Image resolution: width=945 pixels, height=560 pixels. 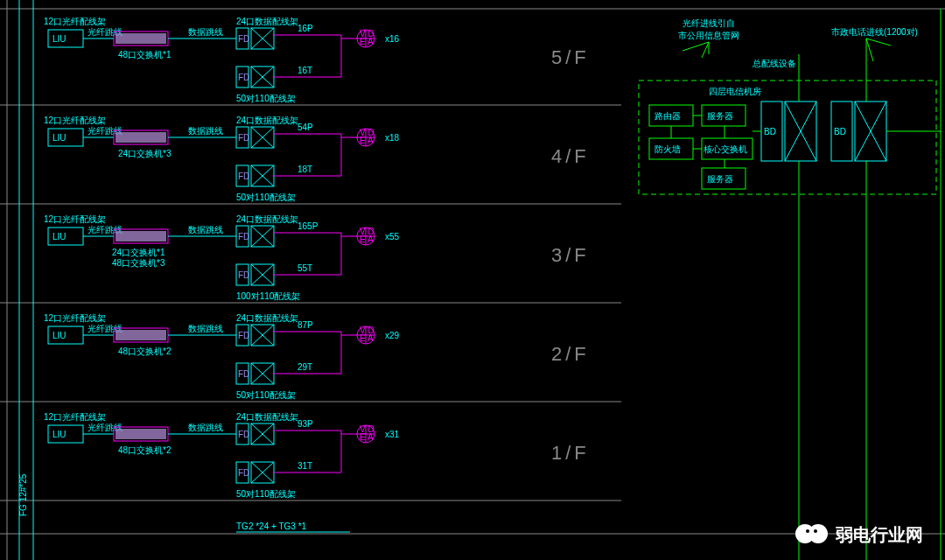 I want to click on floor-1: 12口光纤配线架 LIU 光纤跳线 48口交换机*2 数据跳线 24口数据配线架…, so click(x=317, y=455).